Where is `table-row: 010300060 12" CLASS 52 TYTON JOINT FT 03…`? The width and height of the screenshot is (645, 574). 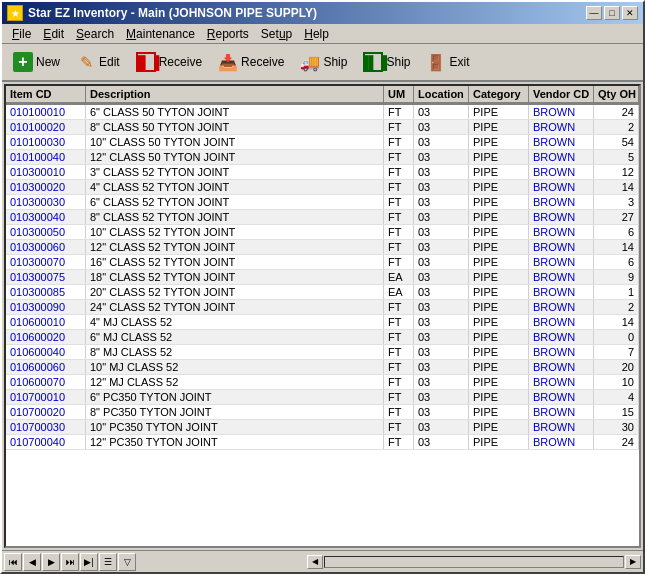 table-row: 010300060 12" CLASS 52 TYTON JOINT FT 03… is located at coordinates (322, 248).